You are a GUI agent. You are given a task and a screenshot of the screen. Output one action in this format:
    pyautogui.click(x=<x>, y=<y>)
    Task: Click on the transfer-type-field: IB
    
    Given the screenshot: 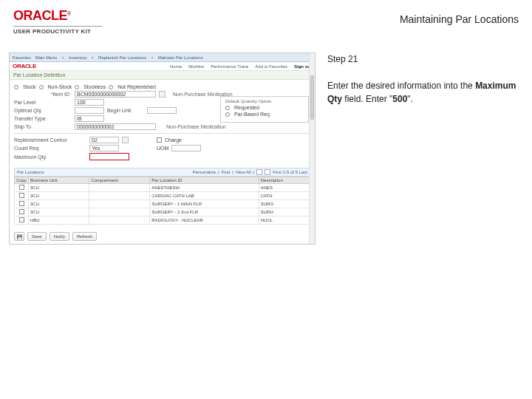 What is the action you would take?
    pyautogui.click(x=89, y=118)
    